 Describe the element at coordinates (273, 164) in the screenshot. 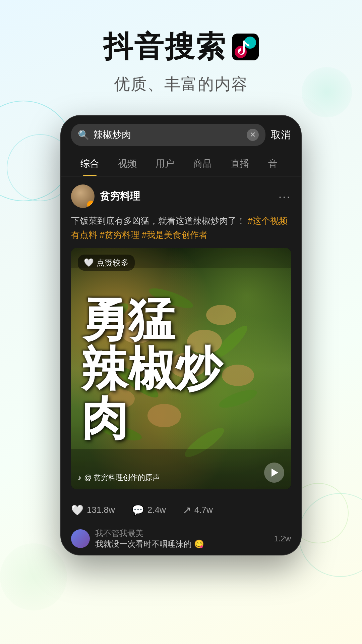

I see `tab-音: 音` at that location.